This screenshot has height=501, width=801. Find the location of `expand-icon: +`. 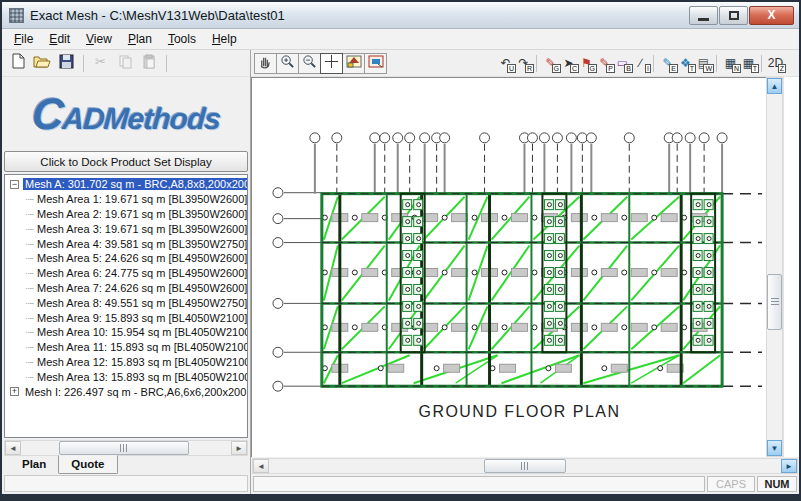

expand-icon: + is located at coordinates (14, 392).